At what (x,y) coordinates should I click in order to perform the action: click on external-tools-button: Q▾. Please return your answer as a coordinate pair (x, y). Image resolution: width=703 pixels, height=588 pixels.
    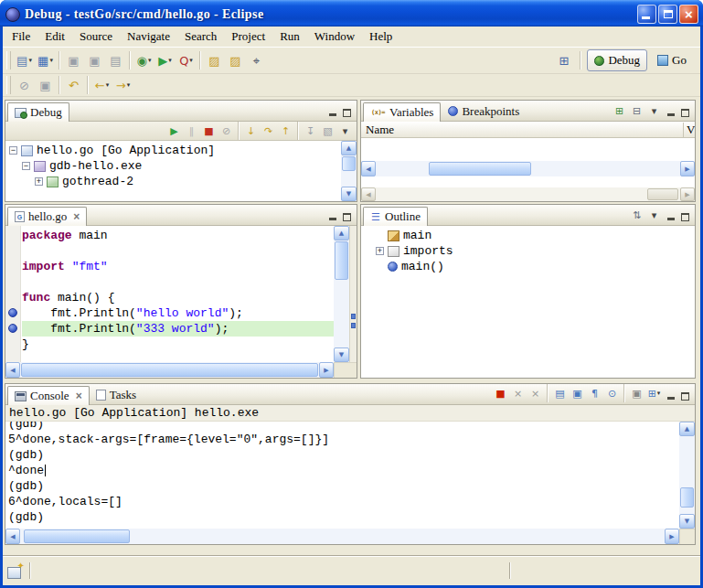
    Looking at the image, I should click on (186, 60).